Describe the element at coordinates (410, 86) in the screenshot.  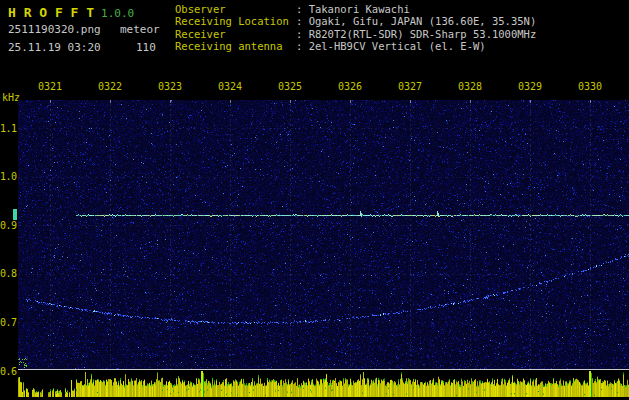
I see `time-tick-label: 0327` at that location.